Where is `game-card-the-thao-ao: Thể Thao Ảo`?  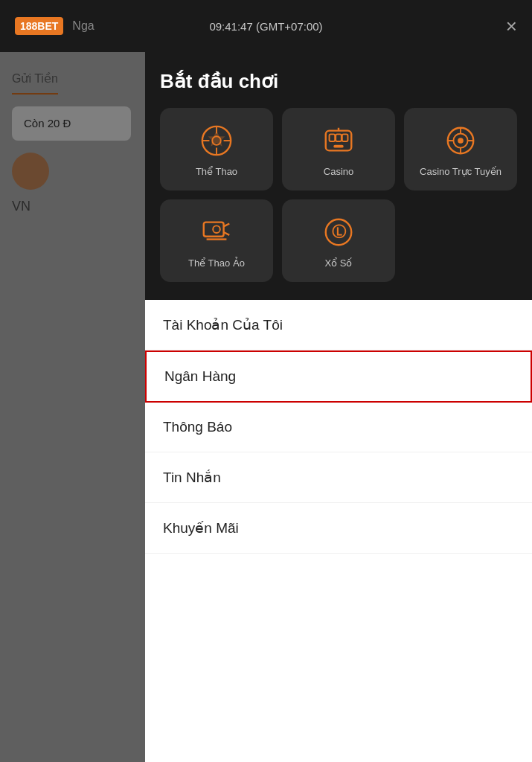
game-card-the-thao-ao: Thể Thao Ảo is located at coordinates (217, 241).